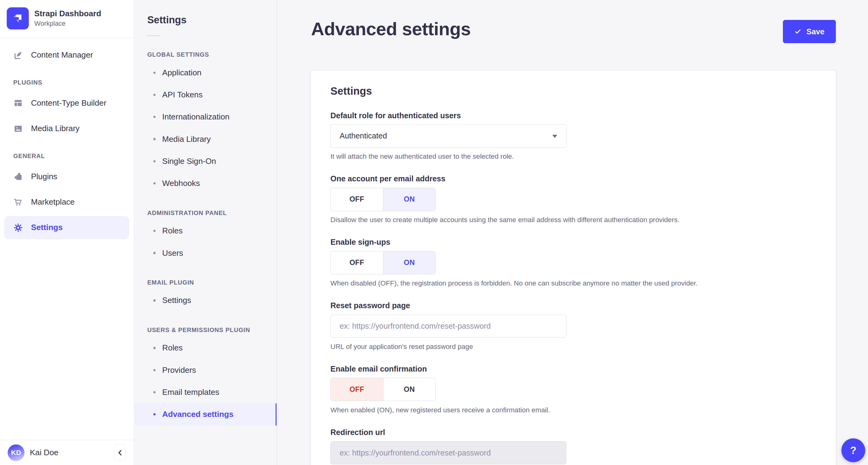 The height and width of the screenshot is (465, 868). What do you see at coordinates (206, 57) in the screenshot?
I see `subnav-section-global-settings: GLOBAL SETTINGS` at bounding box center [206, 57].